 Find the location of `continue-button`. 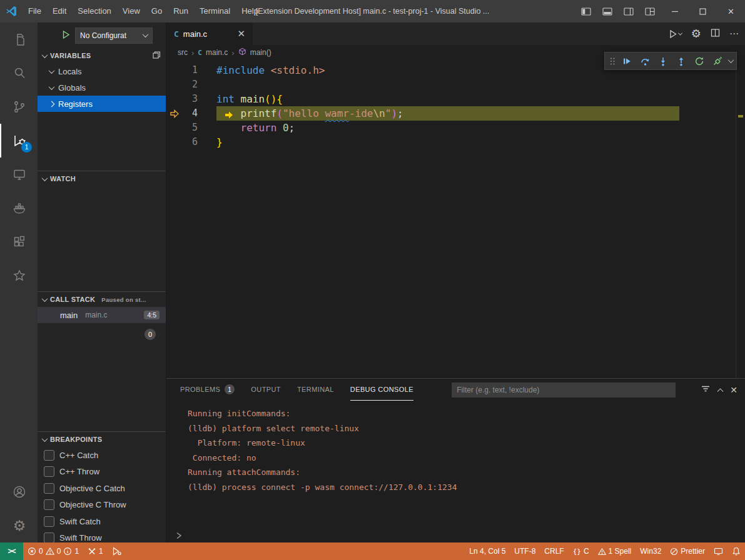

continue-button is located at coordinates (627, 61).